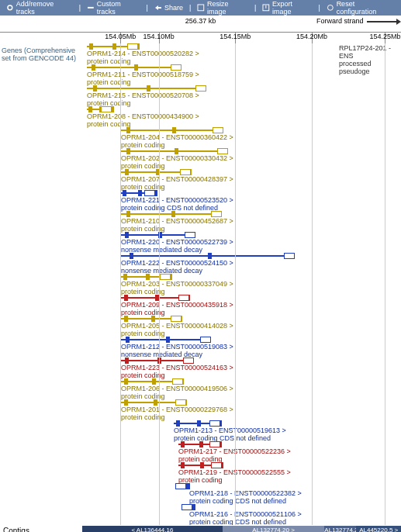 Image resolution: width=401 pixels, height=532 pixels. Describe the element at coordinates (200, 38) in the screenshot. I see `position-scale: 154.05Mb154.10Mb154.15Mb154.20Mb154.25Mb` at that location.